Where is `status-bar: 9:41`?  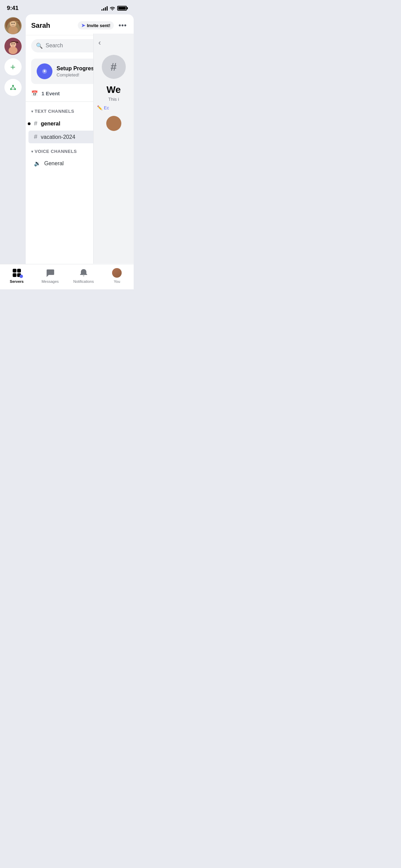
status-bar: 9:41 is located at coordinates (67, 7).